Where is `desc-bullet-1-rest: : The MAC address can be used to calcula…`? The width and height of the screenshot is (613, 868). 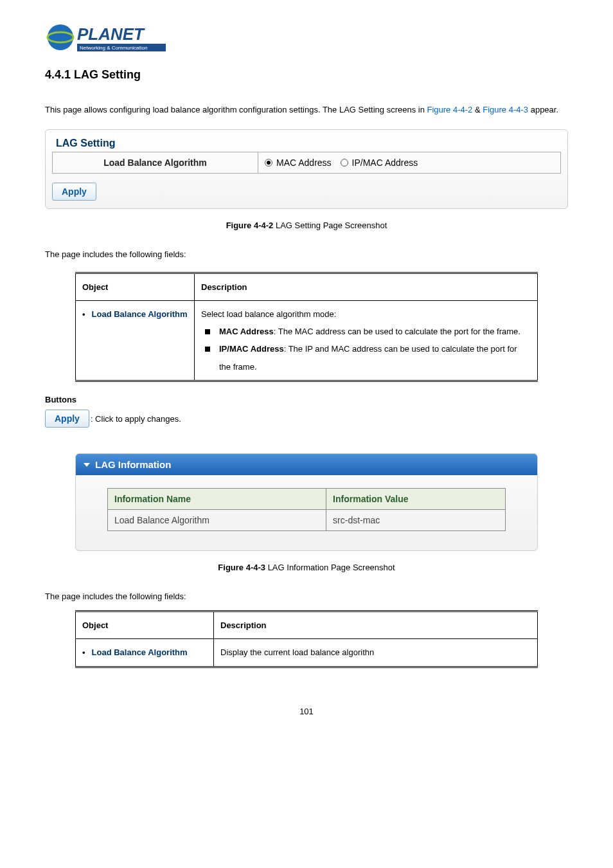 desc-bullet-1-rest: : The MAC address can be used to calcula… is located at coordinates (397, 332).